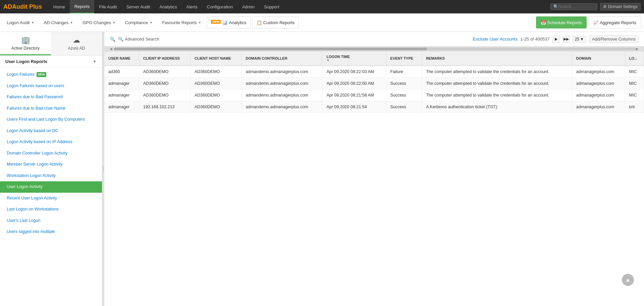 This screenshot has height=306, width=644. What do you see at coordinates (354, 58) in the screenshot?
I see `col-logon-time: LOGON TIME ▼` at bounding box center [354, 58].